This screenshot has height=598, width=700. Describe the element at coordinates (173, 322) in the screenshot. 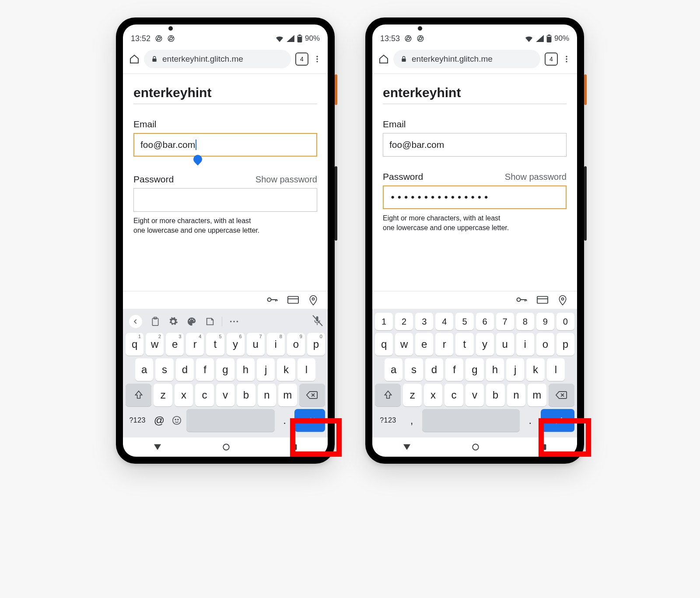

I see `gear-icon` at that location.